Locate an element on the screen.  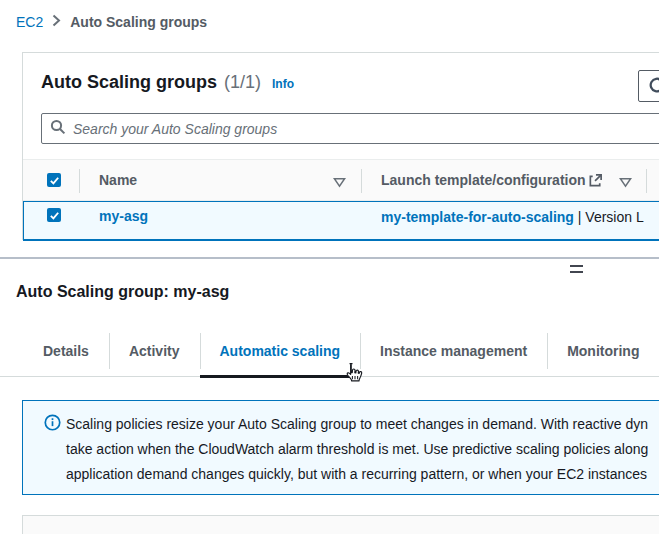
search-box is located at coordinates (350, 128).